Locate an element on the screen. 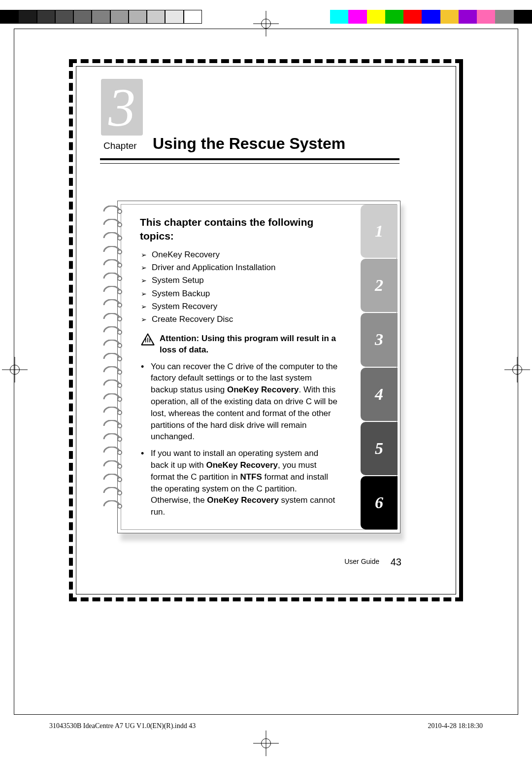 This screenshot has width=532, height=766. attention-text: Attention: Using this program will resul… is located at coordinates (249, 345).